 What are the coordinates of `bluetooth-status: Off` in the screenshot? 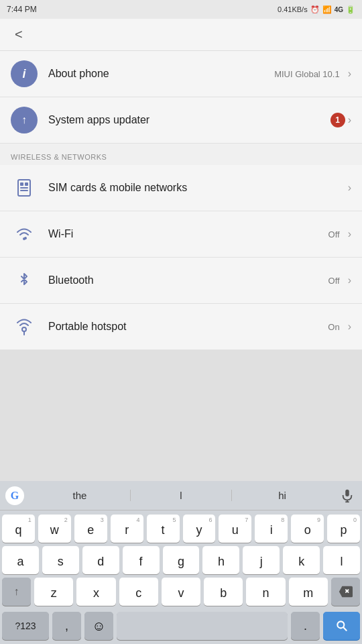 It's located at (334, 280).